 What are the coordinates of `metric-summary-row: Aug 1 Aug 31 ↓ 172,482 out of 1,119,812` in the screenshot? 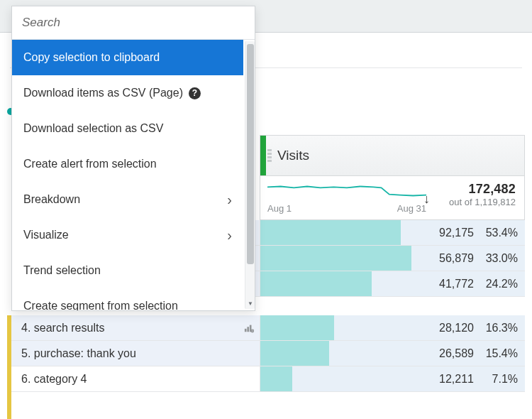 It's located at (392, 198).